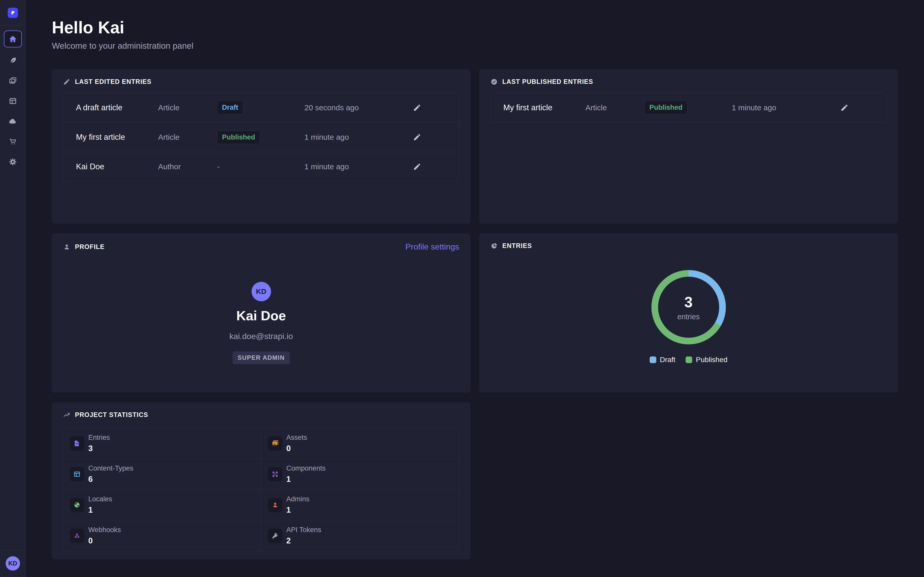  What do you see at coordinates (688, 317) in the screenshot?
I see `entries-total-label: entries` at bounding box center [688, 317].